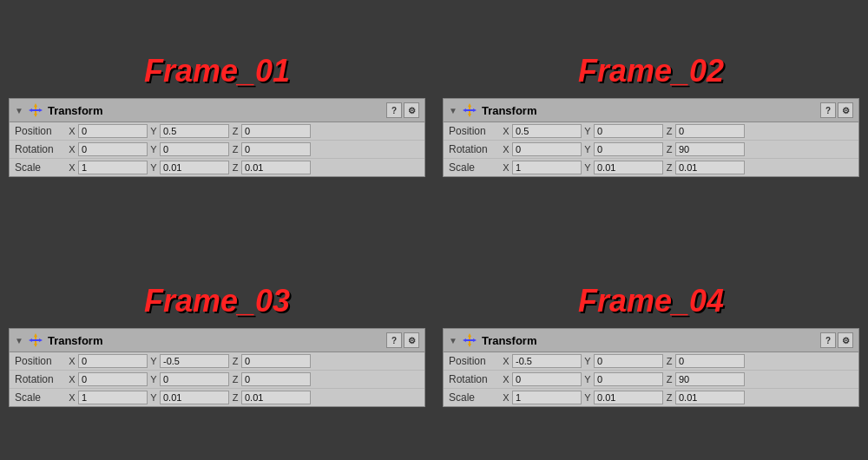  Describe the element at coordinates (411, 340) in the screenshot. I see `gear-button-03: ⚙` at that location.